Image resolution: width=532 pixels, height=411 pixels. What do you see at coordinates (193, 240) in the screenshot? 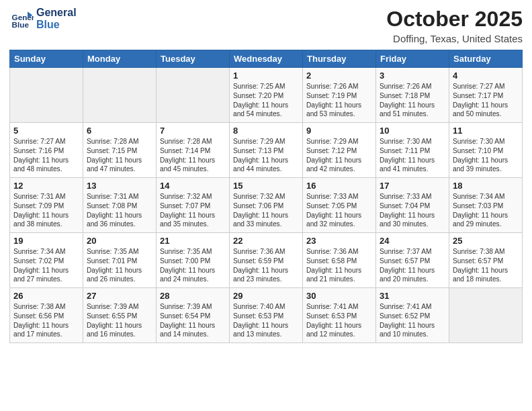
I see `day-number: 21` at bounding box center [193, 240].